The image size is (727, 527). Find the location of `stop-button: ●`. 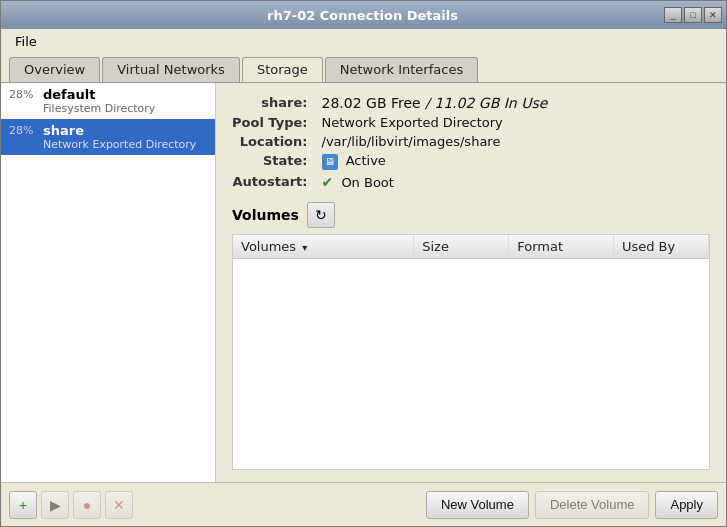

stop-button: ● is located at coordinates (87, 505).